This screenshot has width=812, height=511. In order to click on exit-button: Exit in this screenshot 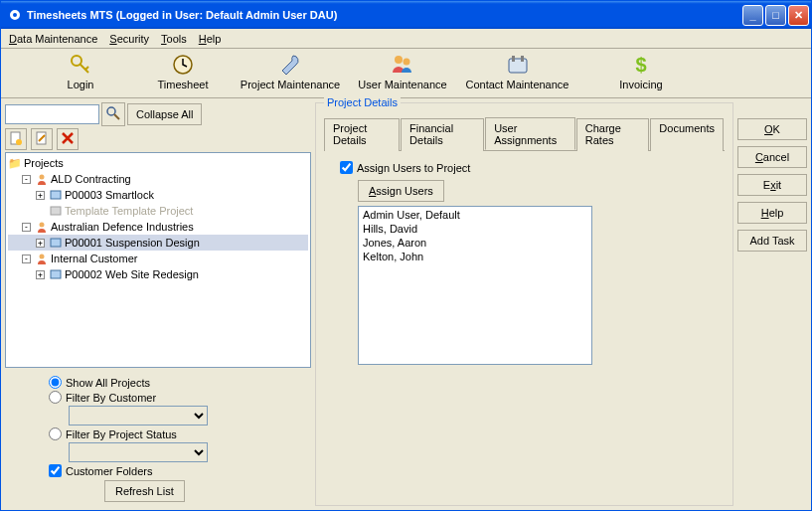, I will do `click(772, 185)`.